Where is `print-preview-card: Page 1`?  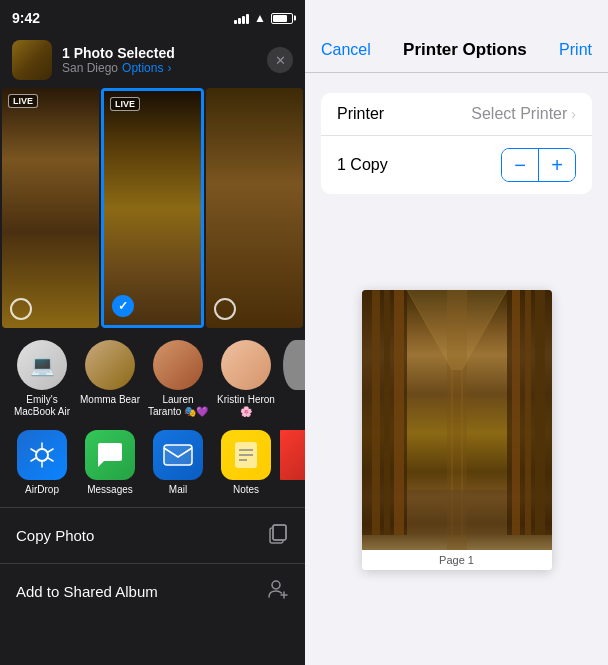 print-preview-card: Page 1 is located at coordinates (457, 430).